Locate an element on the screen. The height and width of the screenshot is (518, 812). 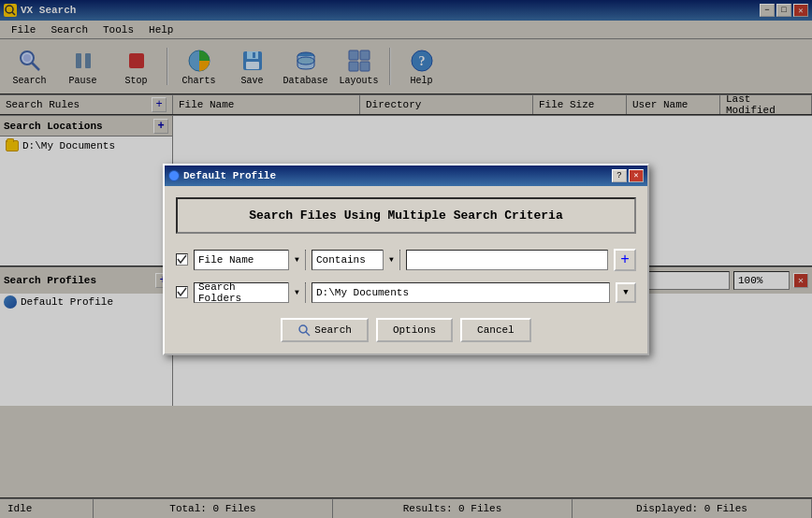
filename-value-input is located at coordinates (507, 260).